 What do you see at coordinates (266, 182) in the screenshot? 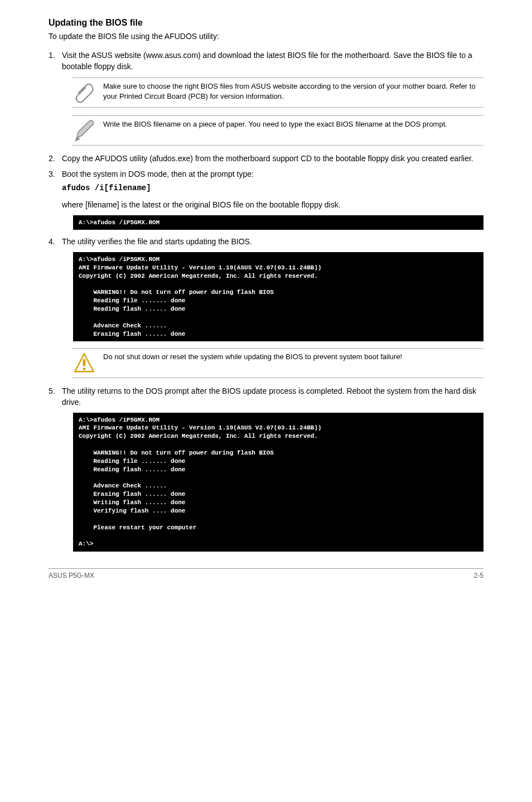
I see `steps-list-cont: 2. Copy the AFUDOS utility (afudos.exe) …` at bounding box center [266, 182].